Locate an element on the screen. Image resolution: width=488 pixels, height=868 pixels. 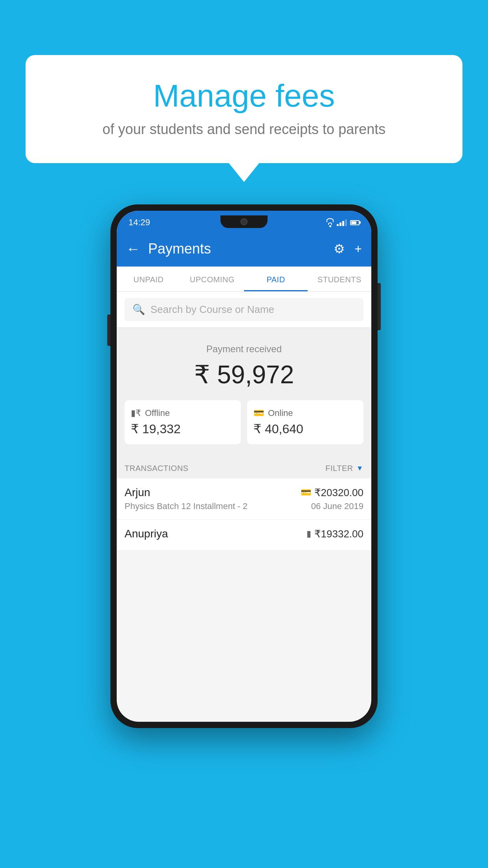
online-amount: ₹ 40,640 is located at coordinates (305, 429).